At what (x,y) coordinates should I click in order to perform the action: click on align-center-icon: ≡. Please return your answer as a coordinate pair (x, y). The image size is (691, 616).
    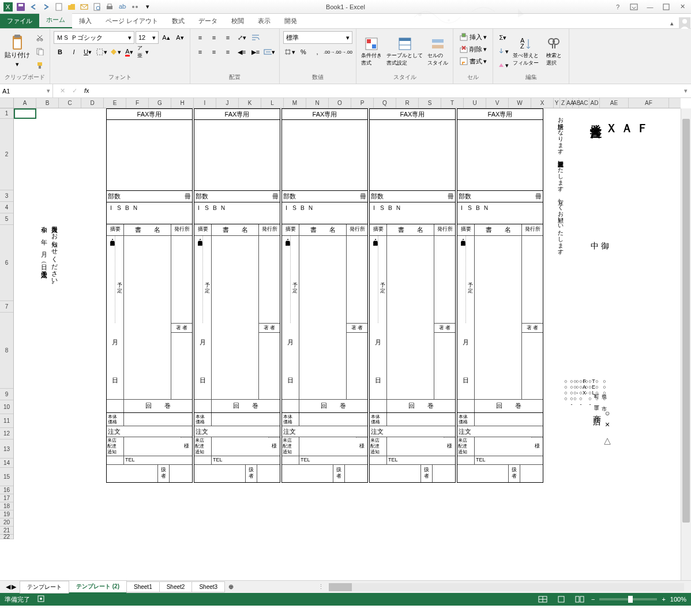
    Looking at the image, I should click on (214, 52).